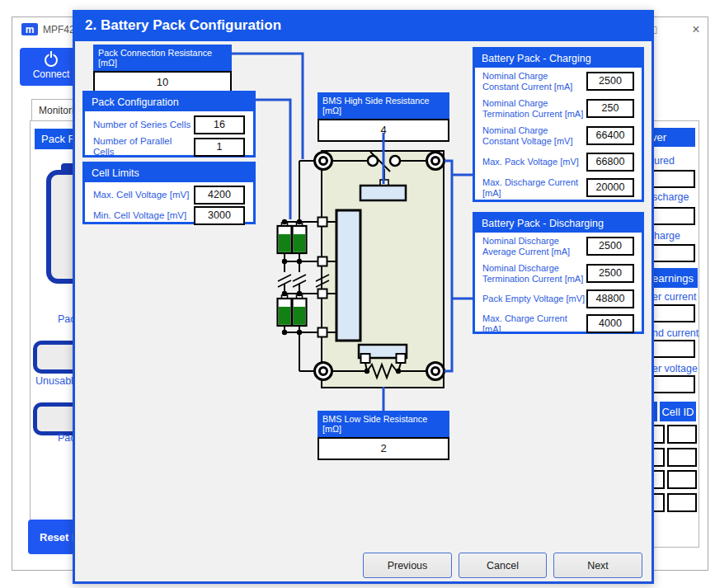 This screenshot has width=715, height=588. What do you see at coordinates (534, 82) in the screenshot?
I see `nom-charge-constant-current-label: Nominal Charge Constant Current [mA]` at bounding box center [534, 82].